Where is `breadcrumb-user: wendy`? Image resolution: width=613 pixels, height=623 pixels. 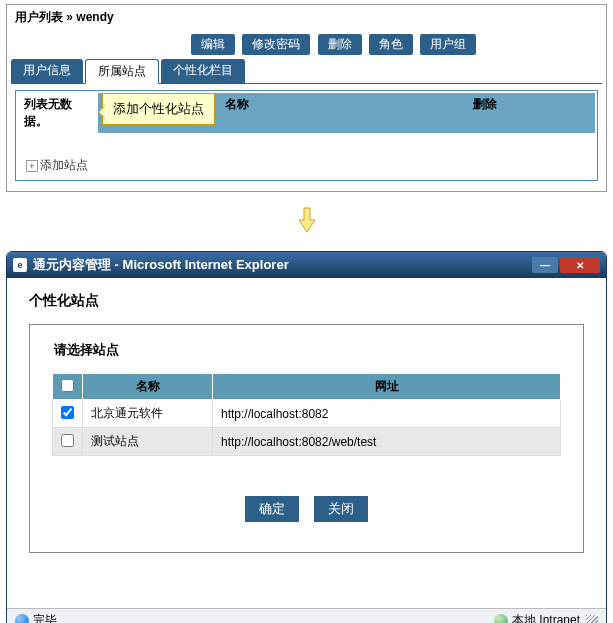 breadcrumb-user: wendy is located at coordinates (94, 17).